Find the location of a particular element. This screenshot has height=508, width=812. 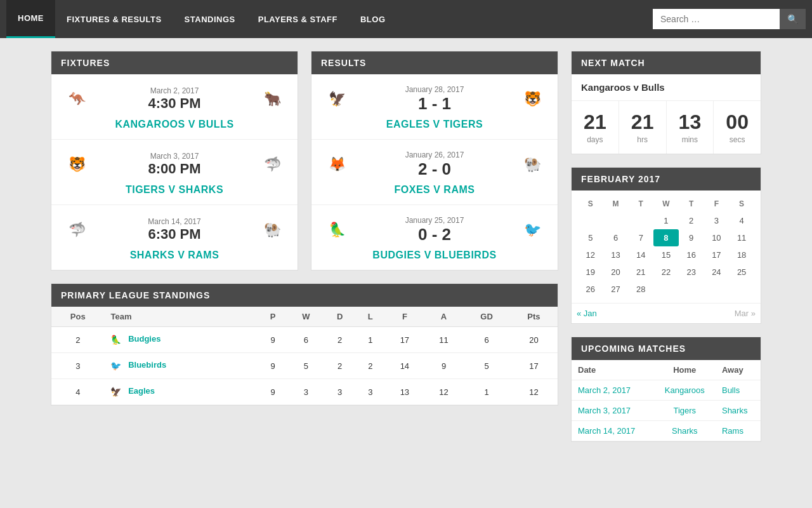

team-logo: 🦅 is located at coordinates (116, 392).